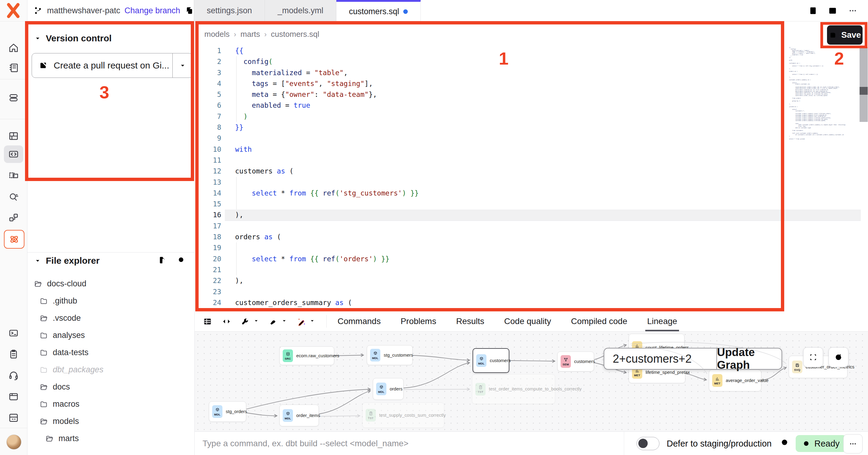 The height and width of the screenshot is (455, 868). Describe the element at coordinates (13, 354) in the screenshot. I see `rail-item-clip` at that location.